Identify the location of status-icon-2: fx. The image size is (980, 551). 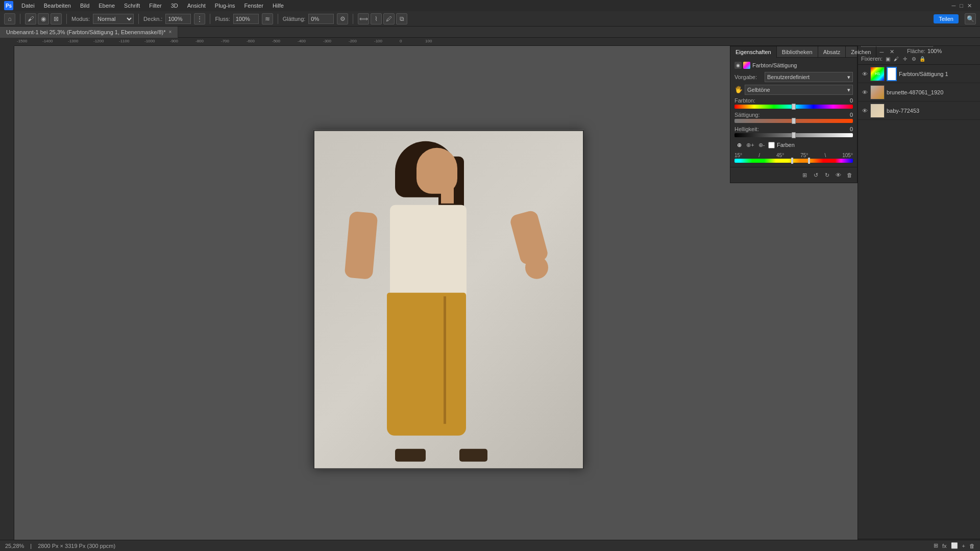
(944, 546).